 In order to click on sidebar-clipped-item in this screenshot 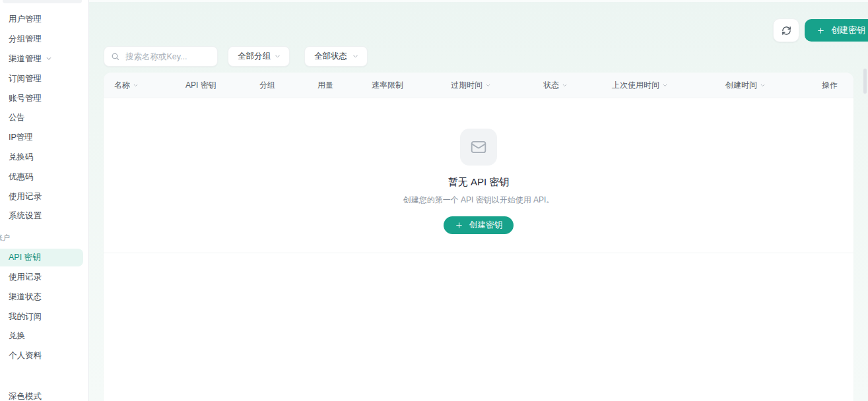, I will do `click(42, 1)`.